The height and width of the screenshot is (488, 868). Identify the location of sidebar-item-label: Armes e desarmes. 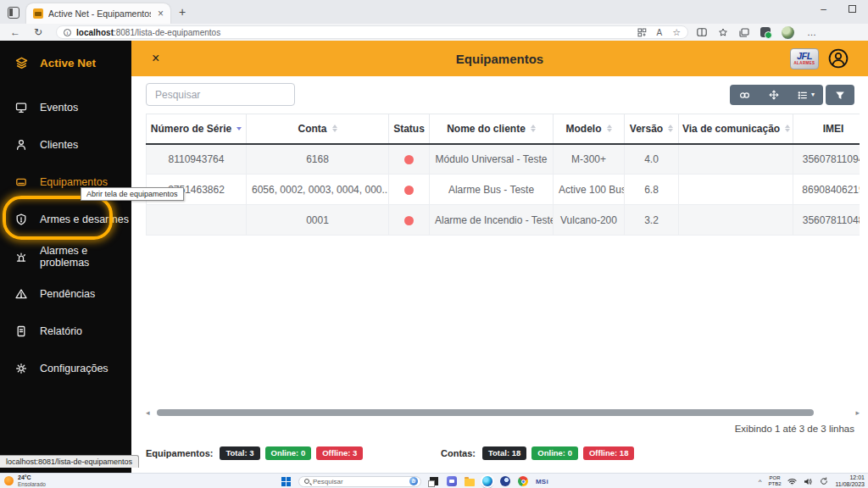
(85, 219).